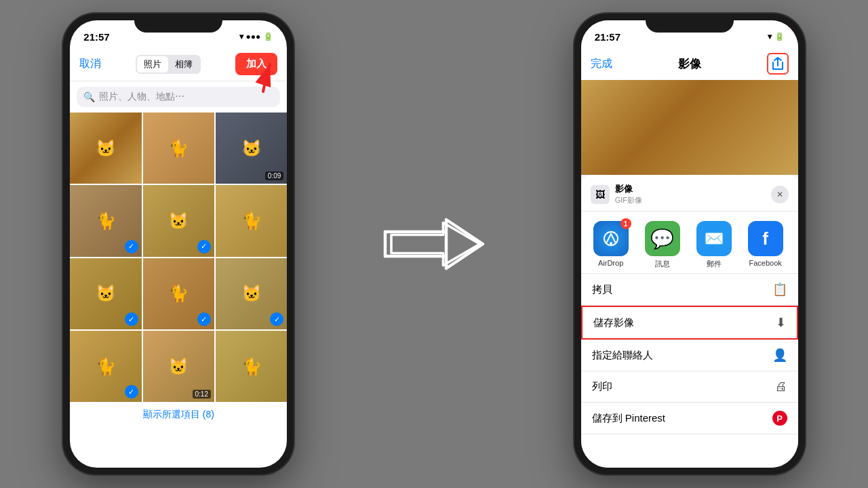 This screenshot has width=868, height=488. Describe the element at coordinates (179, 366) in the screenshot. I see `photo-cell-11: 🐱 0:12` at that location.